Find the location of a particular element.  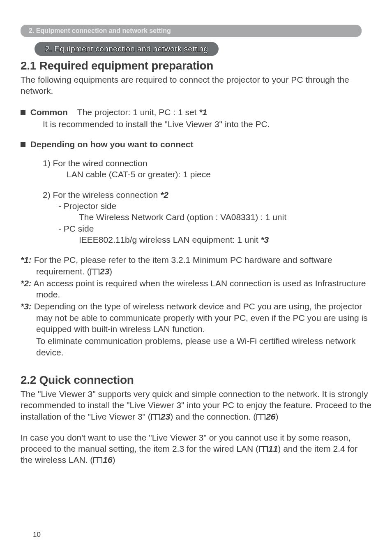

page-number: 10 is located at coordinates (37, 535).